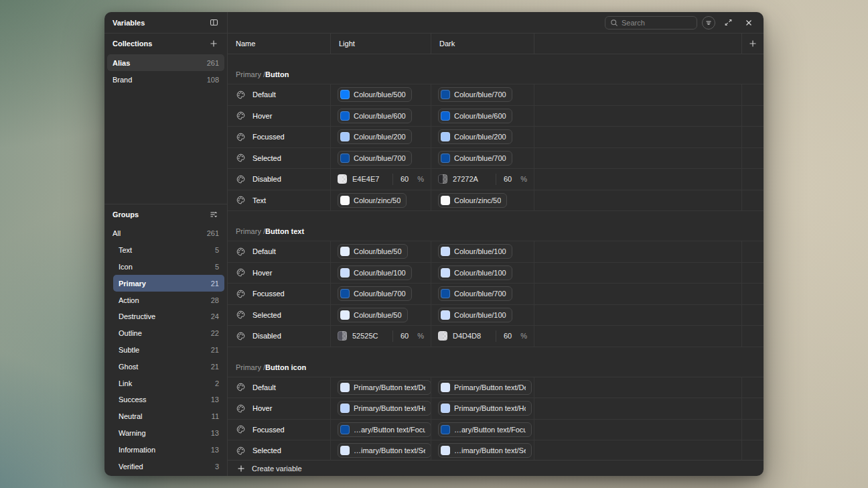  What do you see at coordinates (496, 180) in the screenshot?
I see `variable-row: DisabledE4E4E760%27272A60%` at bounding box center [496, 180].